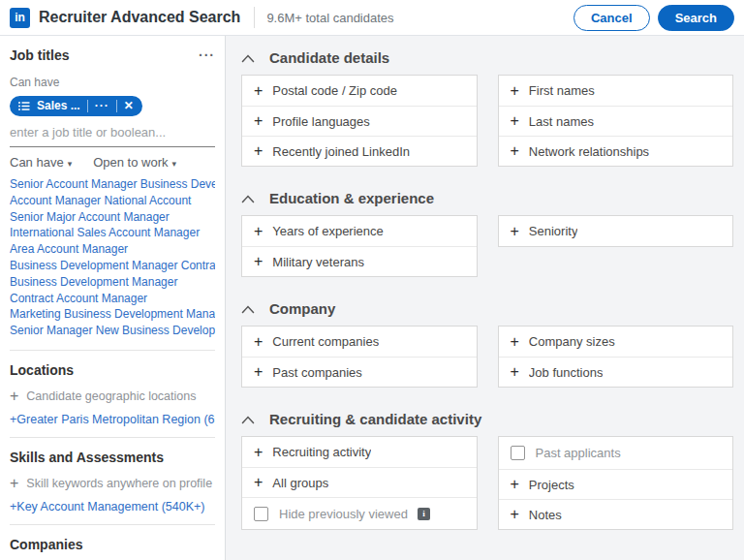  What do you see at coordinates (359, 451) in the screenshot?
I see `filter-add-recruiting-activity: +Recruiting activity` at bounding box center [359, 451].